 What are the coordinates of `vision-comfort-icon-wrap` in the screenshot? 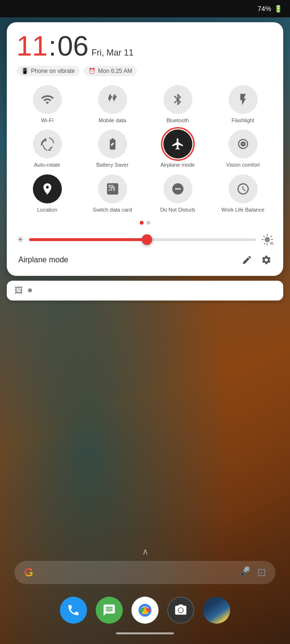 It's located at (243, 144).